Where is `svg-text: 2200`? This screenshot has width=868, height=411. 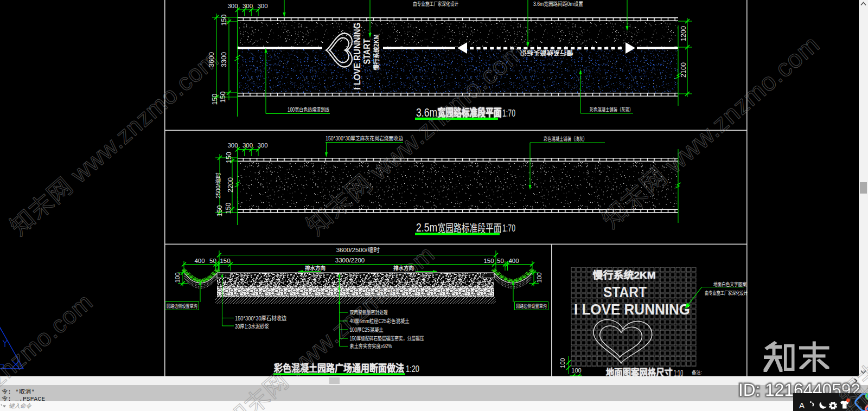
svg-text: 2200 is located at coordinates (231, 185).